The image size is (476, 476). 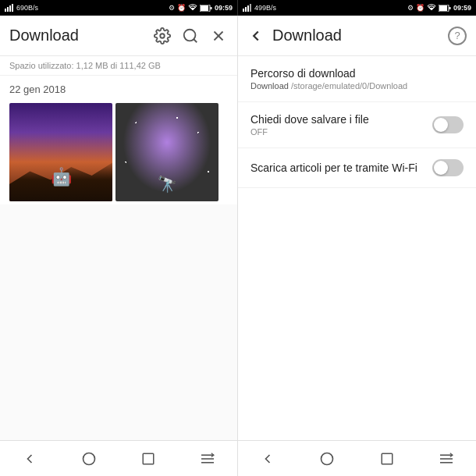 What do you see at coordinates (439, 8) in the screenshot?
I see `right-status-right: ⚙ ⏰ 09:59` at bounding box center [439, 8].